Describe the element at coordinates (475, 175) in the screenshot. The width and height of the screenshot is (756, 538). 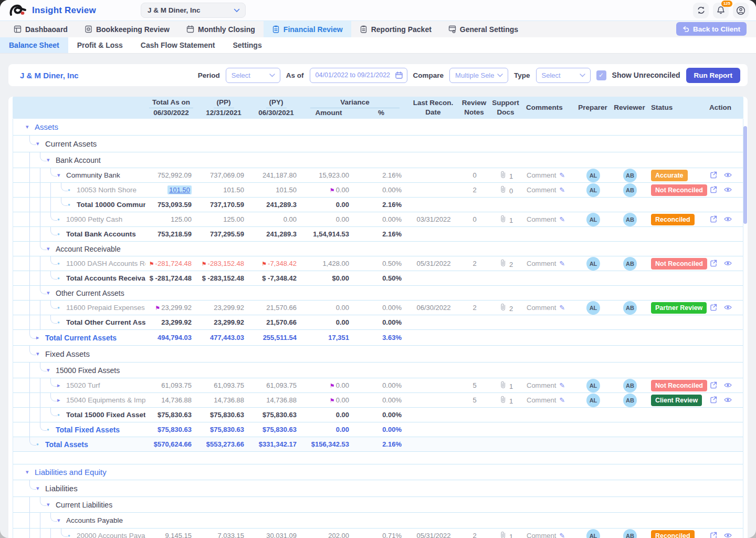
I see `cell-review-notes: 0` at that location.